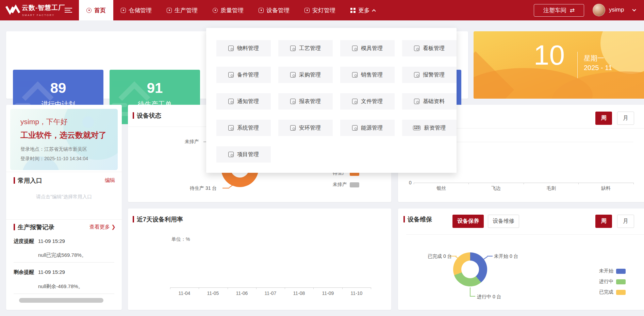 The image size is (644, 316). What do you see at coordinates (96, 10) in the screenshot?
I see `nav-tab-home: 首页` at bounding box center [96, 10].